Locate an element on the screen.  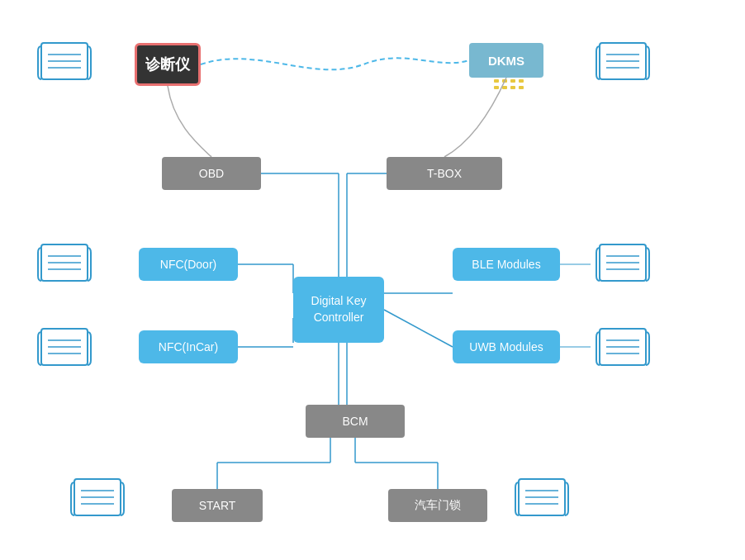
center-node: Digital KeyController is located at coordinates (339, 310).